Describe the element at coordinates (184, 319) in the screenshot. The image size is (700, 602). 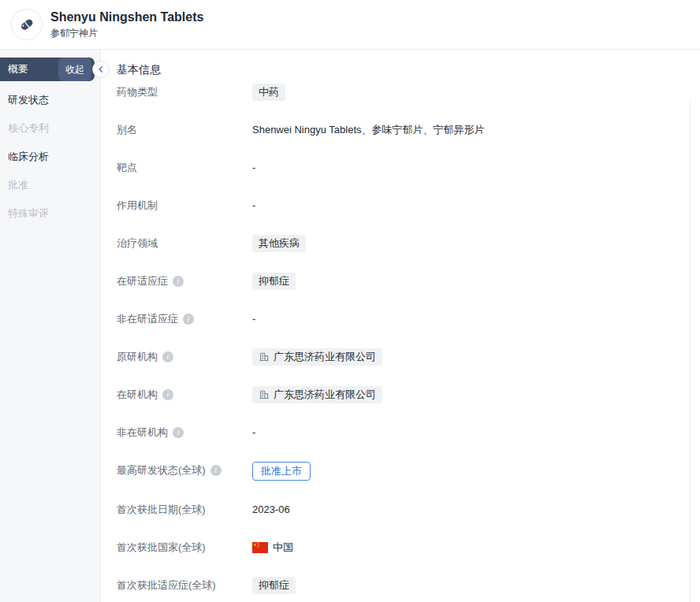
I see `field-label: 非在研适应症 i` at that location.